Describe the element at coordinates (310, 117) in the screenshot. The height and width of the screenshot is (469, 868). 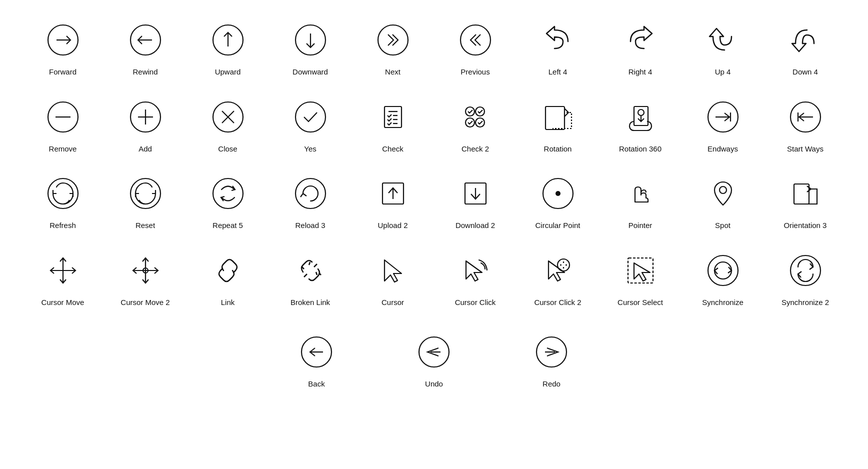
I see `icon-yes` at that location.